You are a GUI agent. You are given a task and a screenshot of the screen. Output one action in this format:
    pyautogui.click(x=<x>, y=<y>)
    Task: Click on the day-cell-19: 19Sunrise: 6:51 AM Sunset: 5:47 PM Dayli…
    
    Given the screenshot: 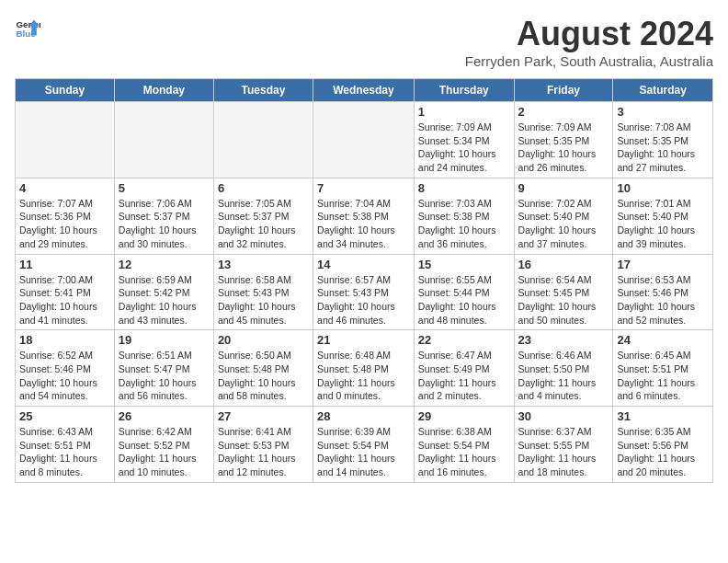 What is the action you would take?
    pyautogui.click(x=164, y=368)
    